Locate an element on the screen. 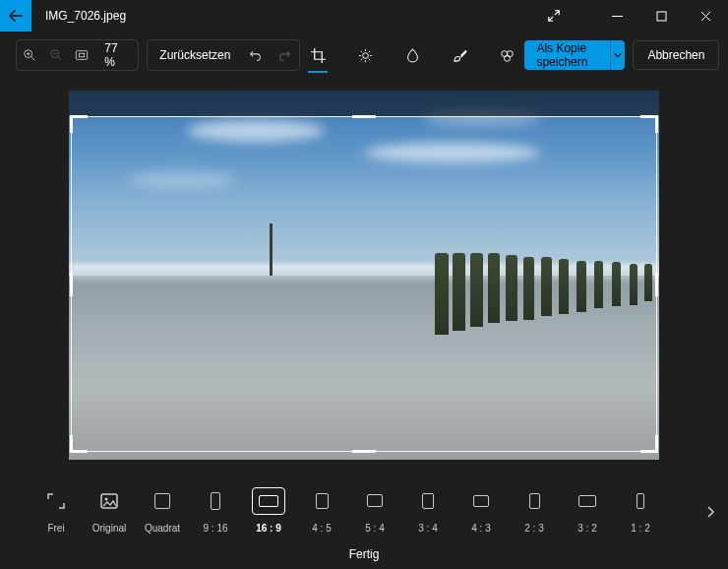  crop-handle-bottom is located at coordinates (364, 451).